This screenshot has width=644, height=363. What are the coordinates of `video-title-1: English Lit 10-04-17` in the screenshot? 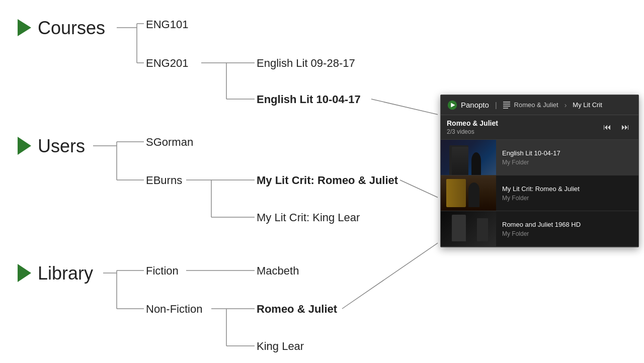 It's located at (568, 153).